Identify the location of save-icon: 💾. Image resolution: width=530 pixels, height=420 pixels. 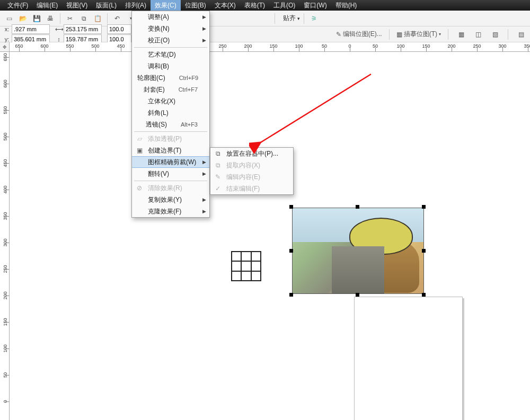
(37, 19).